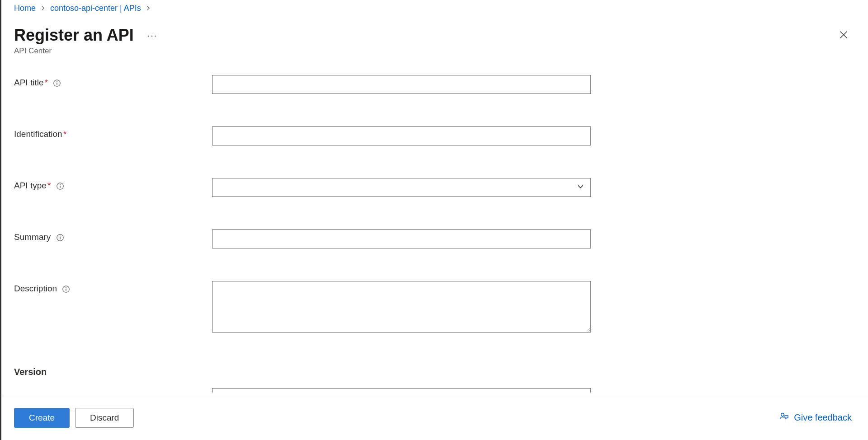  I want to click on api-title-input, so click(401, 84).